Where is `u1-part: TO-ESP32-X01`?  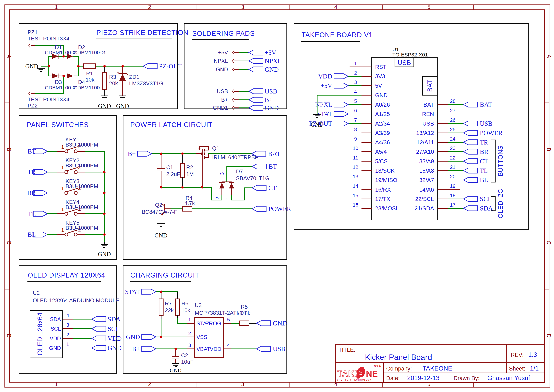
u1-part: TO-ESP32-X01 is located at coordinates (410, 55).